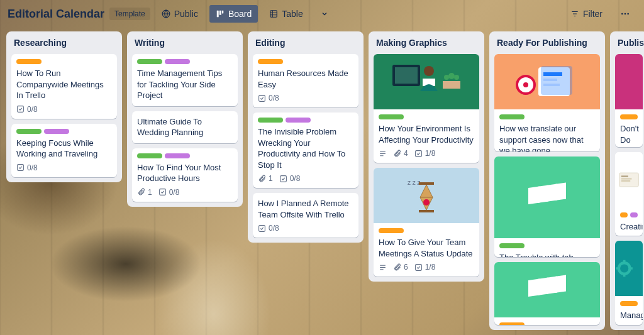 This screenshot has height=335, width=644. Describe the element at coordinates (185, 127) in the screenshot. I see `card-title: Ultimate Guide To Wedding Planning` at that location.